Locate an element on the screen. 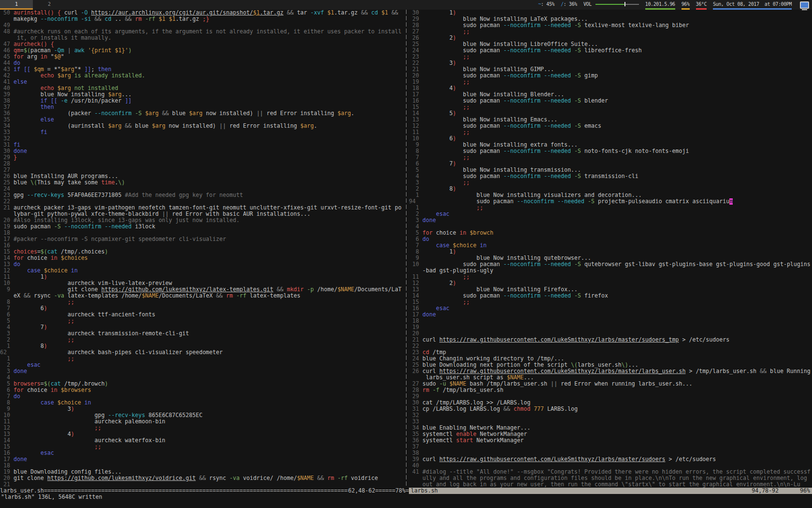  line-number: 19 is located at coordinates (416, 82).